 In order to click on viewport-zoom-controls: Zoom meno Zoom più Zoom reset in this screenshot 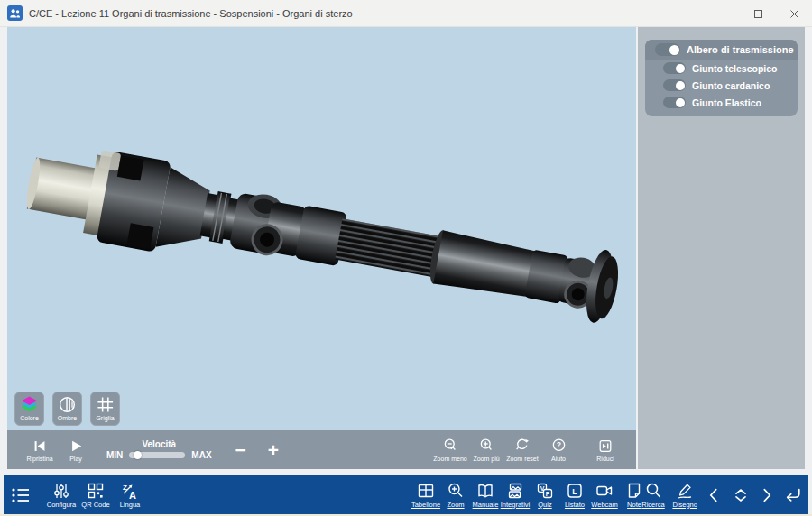, I will do `click(528, 449)`.